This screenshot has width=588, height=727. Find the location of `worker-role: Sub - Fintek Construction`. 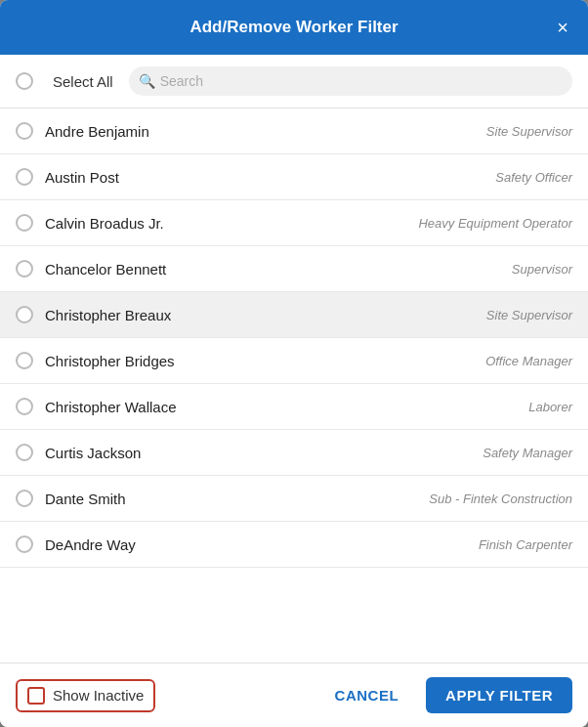

worker-role: Sub - Fintek Construction is located at coordinates (500, 498).